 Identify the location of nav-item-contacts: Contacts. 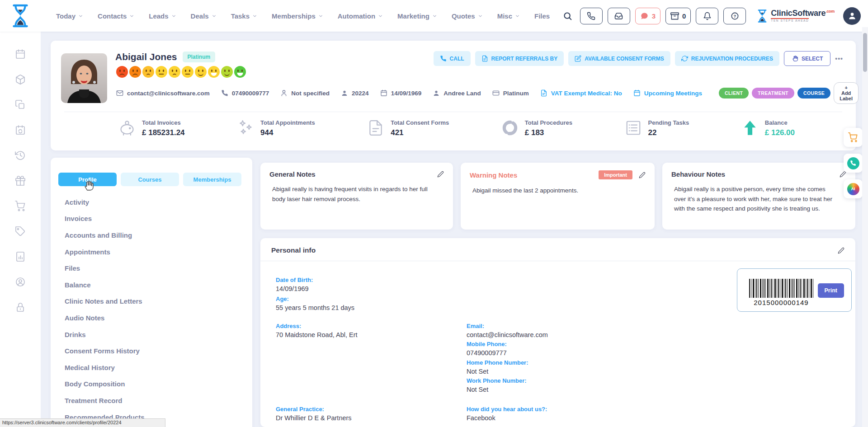
(116, 16).